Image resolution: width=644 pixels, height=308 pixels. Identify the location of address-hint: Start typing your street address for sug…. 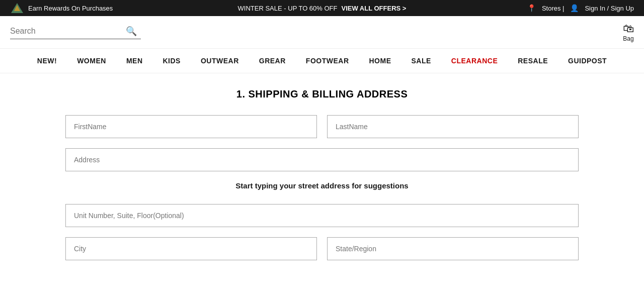
(322, 186).